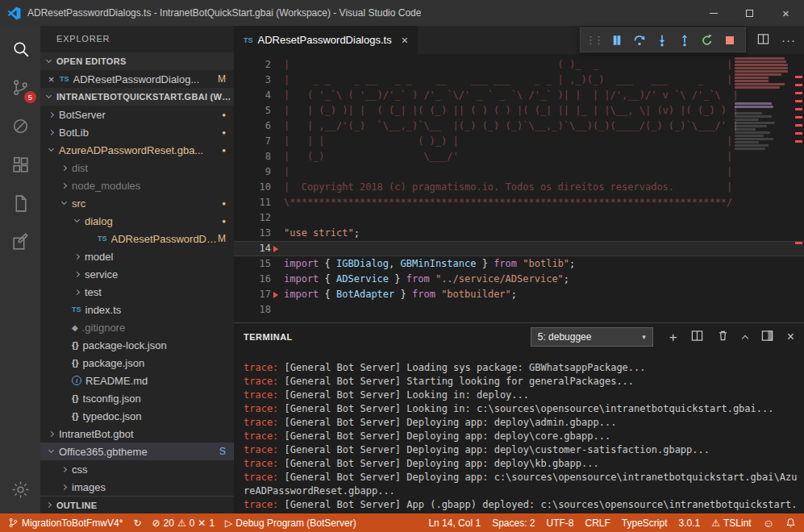 The height and width of the screenshot is (532, 804). I want to click on problems-status: ⊘ 20 ⚠ 0 ✕ 1, so click(183, 523).